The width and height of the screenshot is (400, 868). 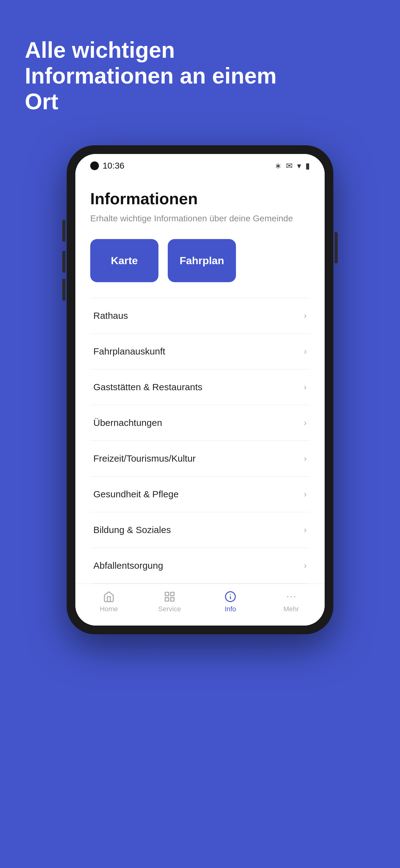 What do you see at coordinates (128, 423) in the screenshot?
I see `list-item-uebernachtungen-label: Übernachtungen` at bounding box center [128, 423].